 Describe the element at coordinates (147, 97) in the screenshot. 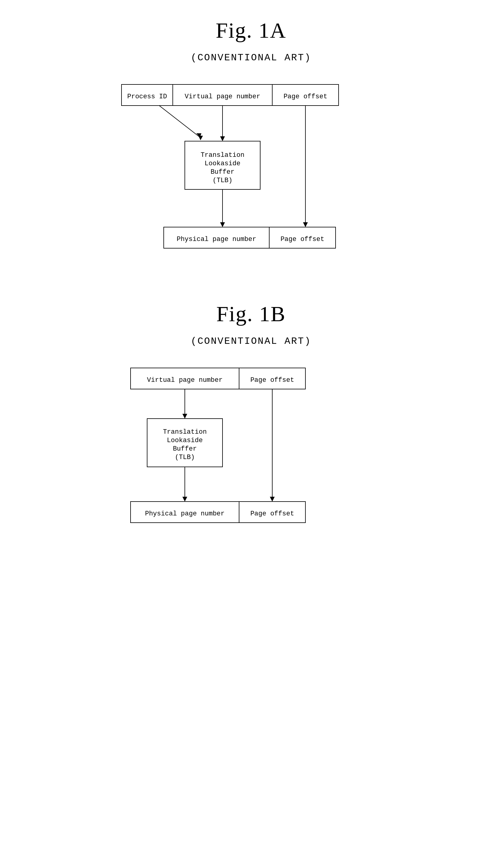

I see `process-id-label: Process ID` at that location.